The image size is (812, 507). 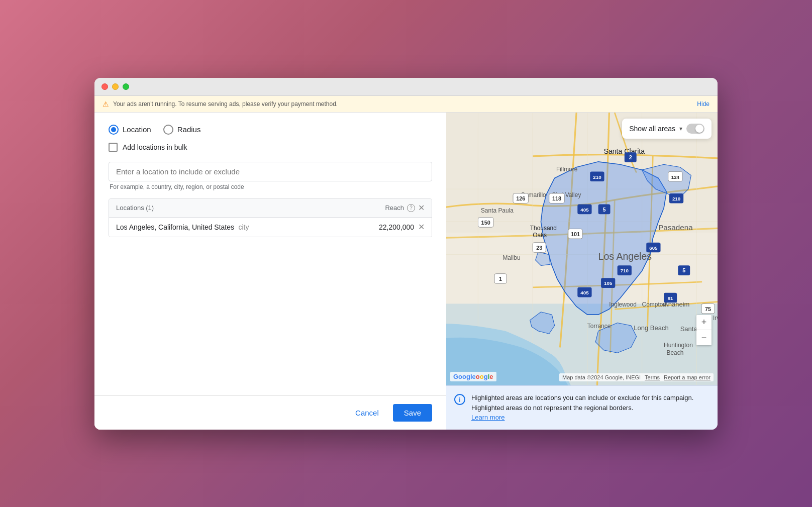 What do you see at coordinates (486, 222) in the screenshot?
I see `svg-text: 150` at bounding box center [486, 222].